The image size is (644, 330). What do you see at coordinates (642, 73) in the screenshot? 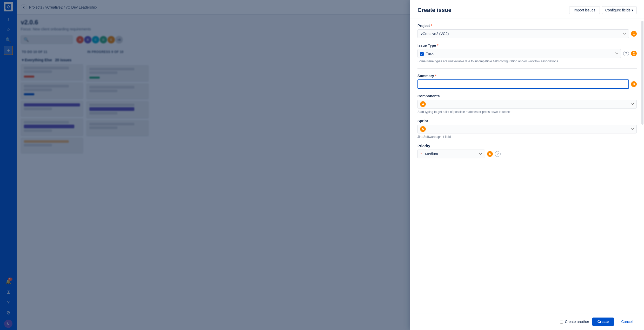
I see `modal-scrollbar` at bounding box center [642, 73].